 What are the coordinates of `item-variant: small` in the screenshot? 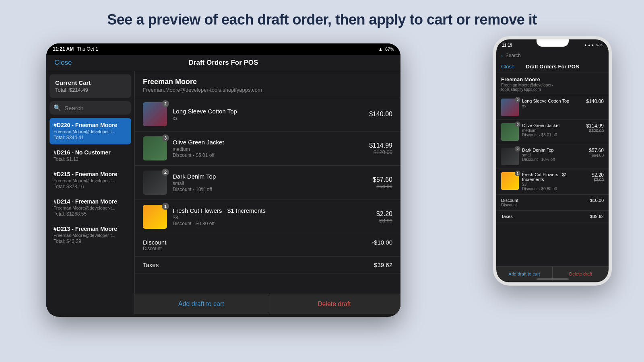 It's located at (270, 183).